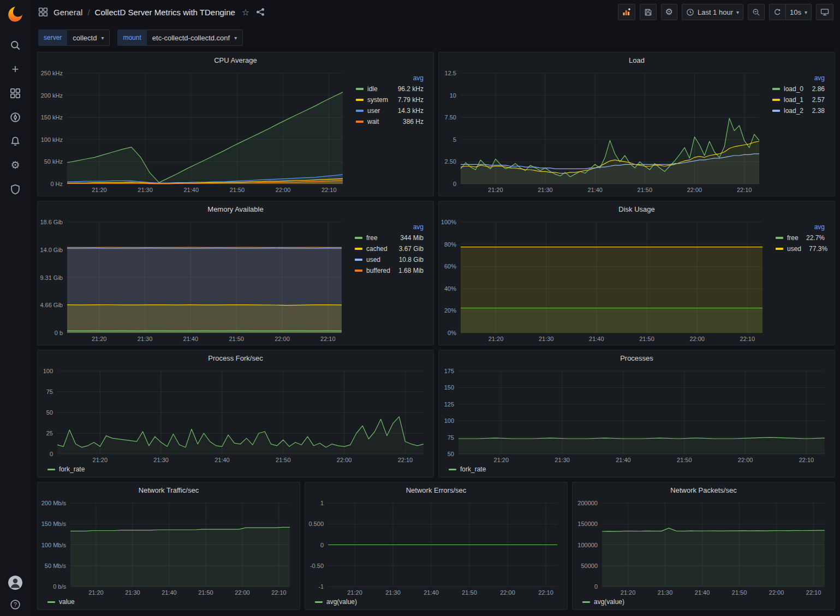 The width and height of the screenshot is (840, 616). I want to click on star-icon: ☆, so click(246, 12).